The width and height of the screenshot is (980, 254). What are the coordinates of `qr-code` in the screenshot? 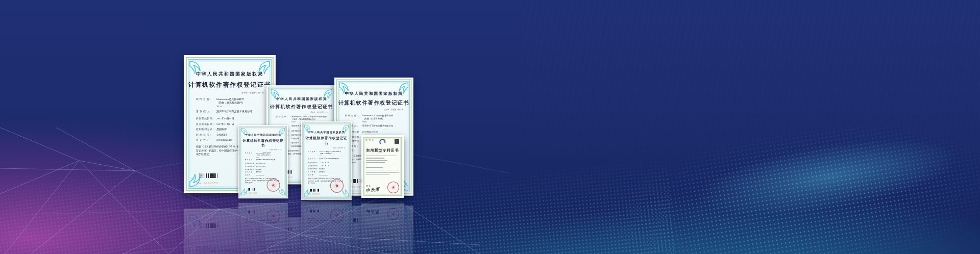 It's located at (397, 142).